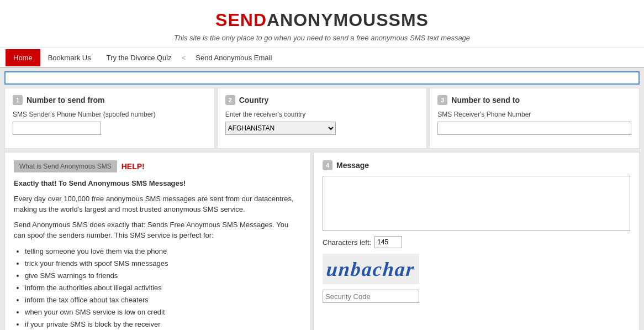 The image size is (644, 330). Describe the element at coordinates (163, 288) in the screenshot. I see `use-cases-list: telling someone you love them via the ph…` at that location.